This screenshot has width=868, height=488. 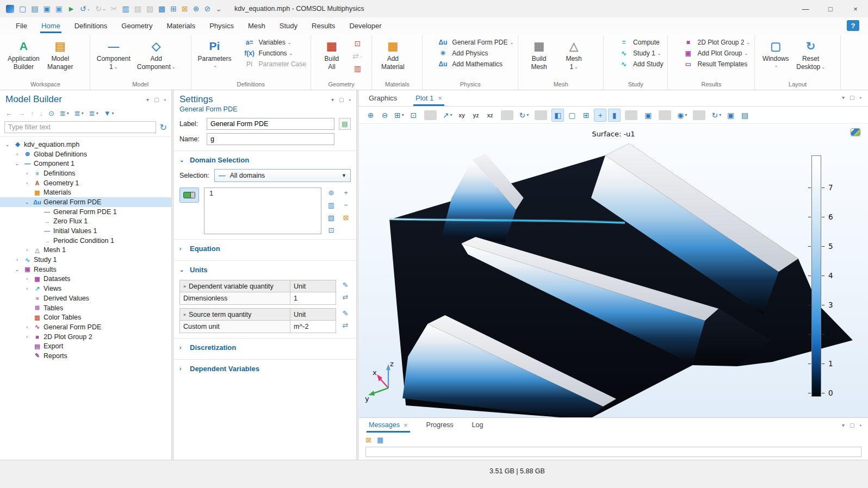 What do you see at coordinates (86, 356) in the screenshot?
I see `tree-item: ✎ Reports` at bounding box center [86, 356].